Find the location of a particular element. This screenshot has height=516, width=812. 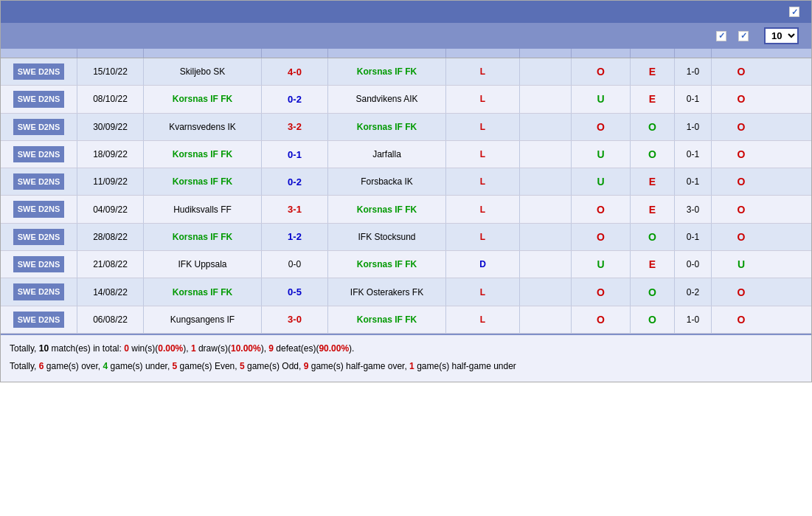

team1-name: Skiljebo SK is located at coordinates (203, 72).